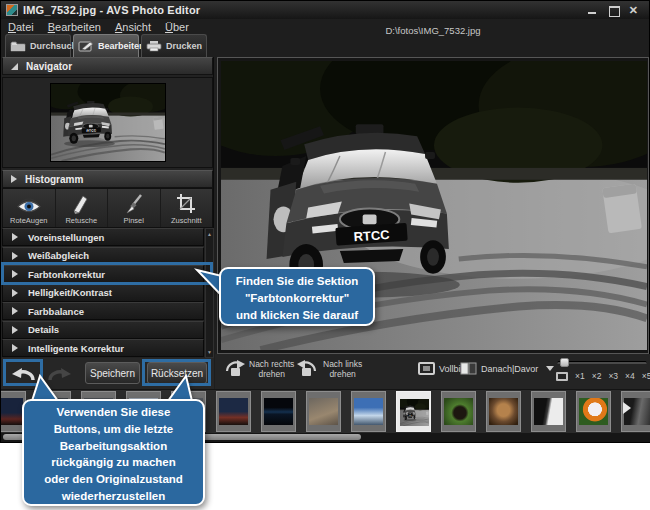 The height and width of the screenshot is (510, 650). Describe the element at coordinates (108, 27) in the screenshot. I see `menu-bar: Datei Bearbeiten Ansicht Über` at that location.